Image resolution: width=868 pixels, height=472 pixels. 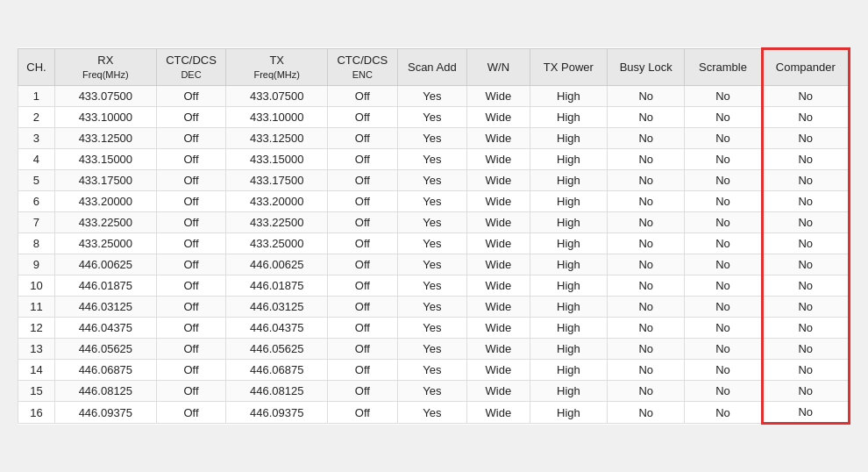 I want to click on cell-tx: 446.09375, so click(x=277, y=412).